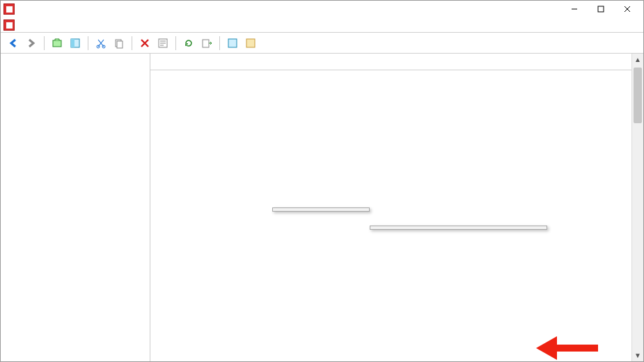 The image size is (644, 362). I want to click on delete-button, so click(145, 43).